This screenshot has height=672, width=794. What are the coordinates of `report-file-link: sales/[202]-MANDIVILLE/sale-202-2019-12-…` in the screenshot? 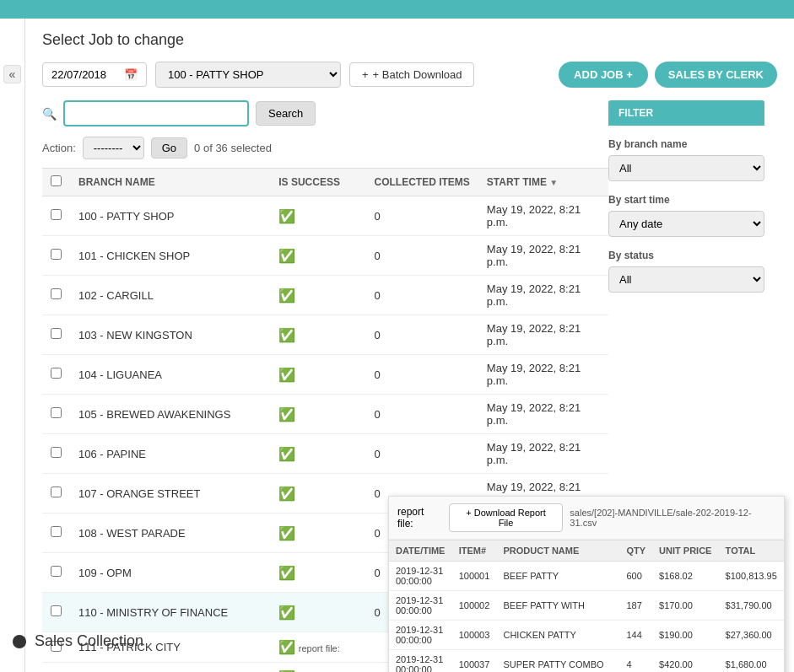 It's located at (672, 518).